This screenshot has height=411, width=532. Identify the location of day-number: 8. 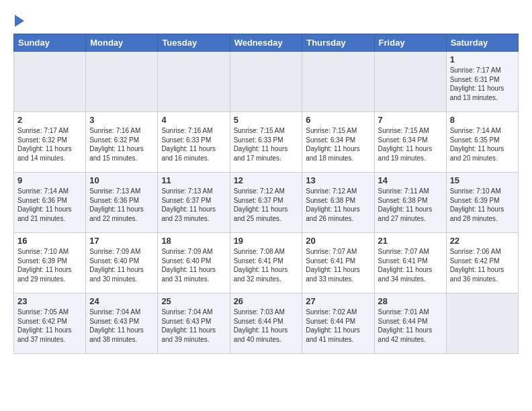
(482, 120).